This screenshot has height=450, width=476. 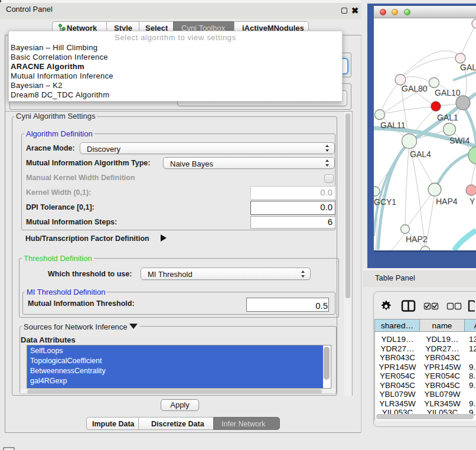 I want to click on svg-text: GALT, so click(x=468, y=67).